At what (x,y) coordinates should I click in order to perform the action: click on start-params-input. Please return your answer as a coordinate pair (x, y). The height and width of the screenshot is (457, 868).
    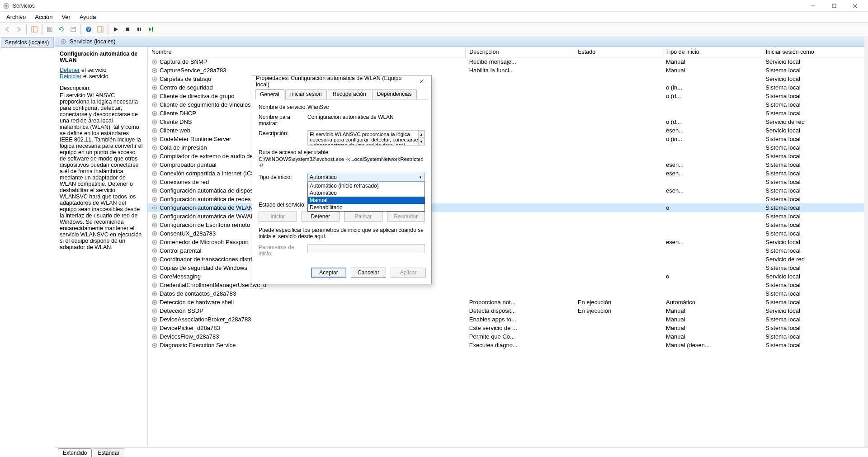
    Looking at the image, I should click on (366, 249).